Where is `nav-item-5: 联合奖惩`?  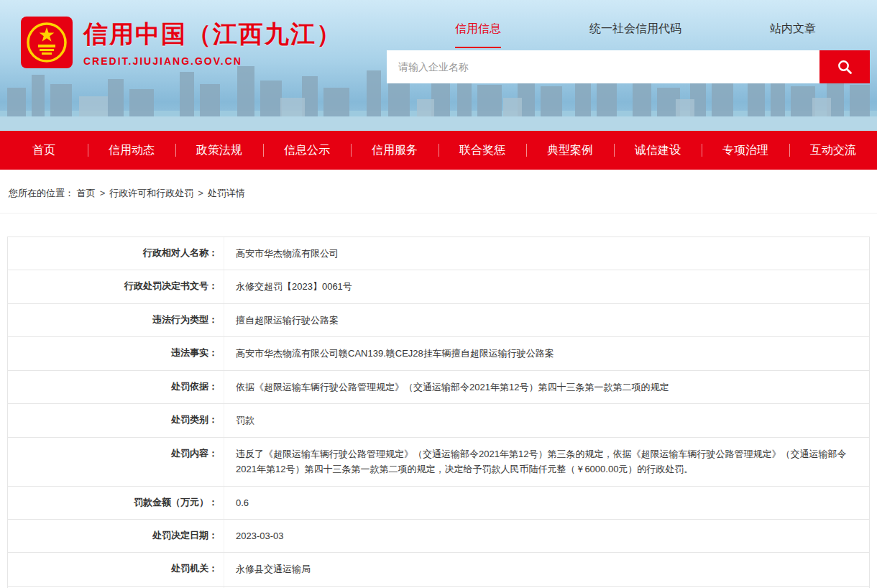 nav-item-5: 联合奖惩 is located at coordinates (482, 150).